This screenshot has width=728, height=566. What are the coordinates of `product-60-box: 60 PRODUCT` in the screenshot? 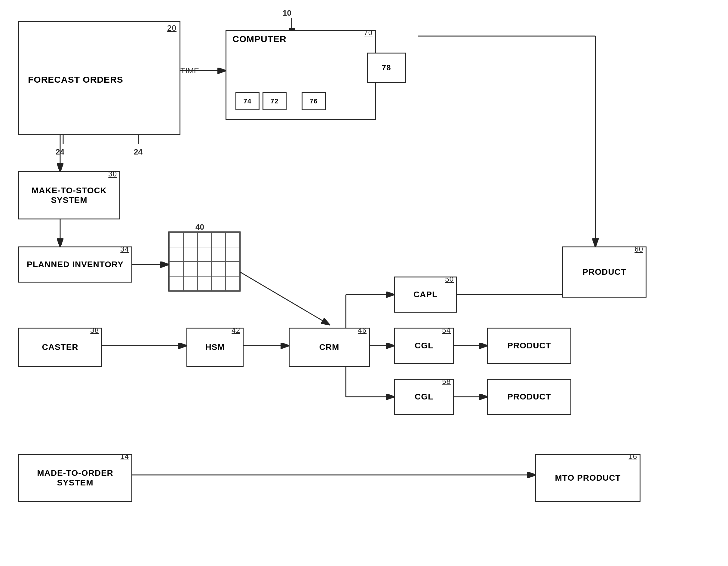 It's located at (605, 272).